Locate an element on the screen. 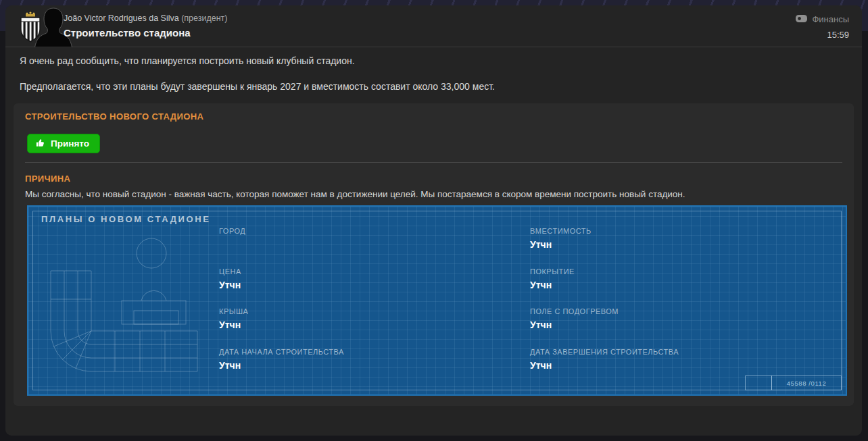 The height and width of the screenshot is (441, 868). message-category: Финансы is located at coordinates (822, 19).